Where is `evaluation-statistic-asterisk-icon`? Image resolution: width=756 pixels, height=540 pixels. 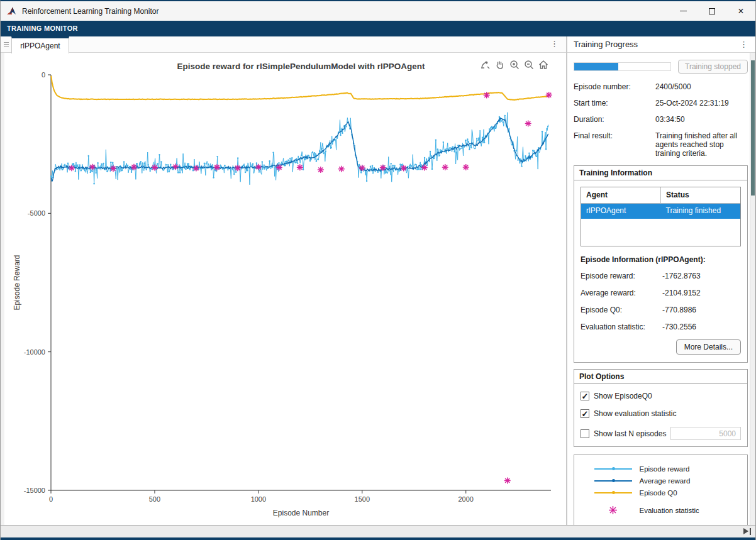
evaluation-statistic-asterisk-icon is located at coordinates (613, 510).